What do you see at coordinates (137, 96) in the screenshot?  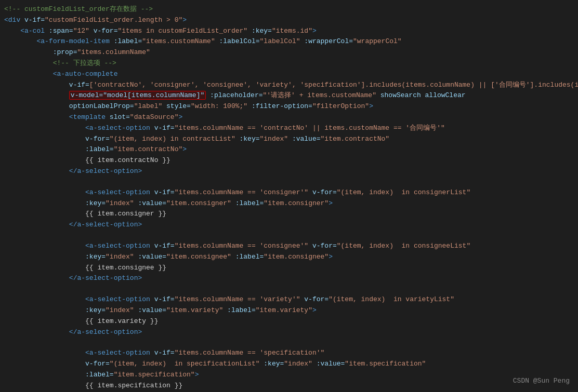 I see `highlighted-code: v-model="model[items.columnName]"` at bounding box center [137, 96].